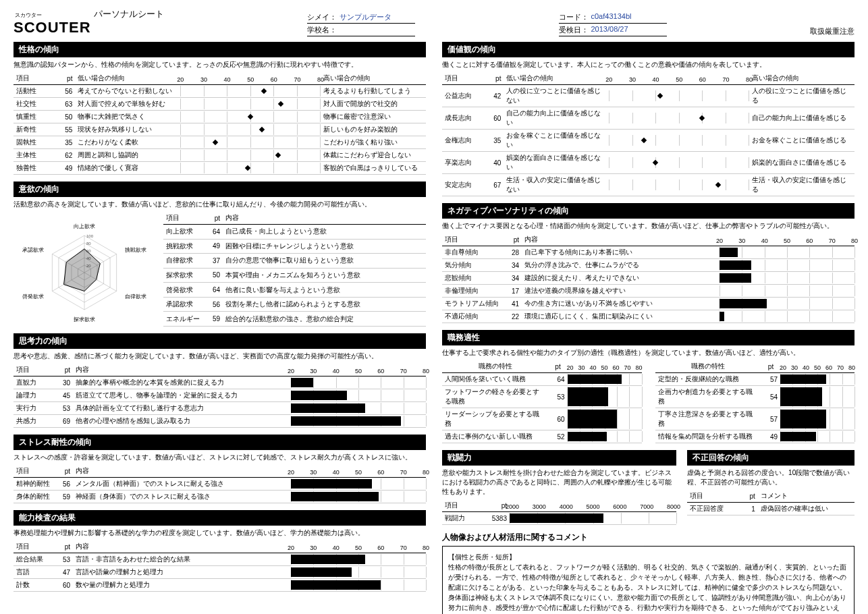 Image resolution: width=868 pixels, height=614 pixels. Describe the element at coordinates (542, 379) in the screenshot. I see `table-row: 人間関係を築いていく職務64` at that location.